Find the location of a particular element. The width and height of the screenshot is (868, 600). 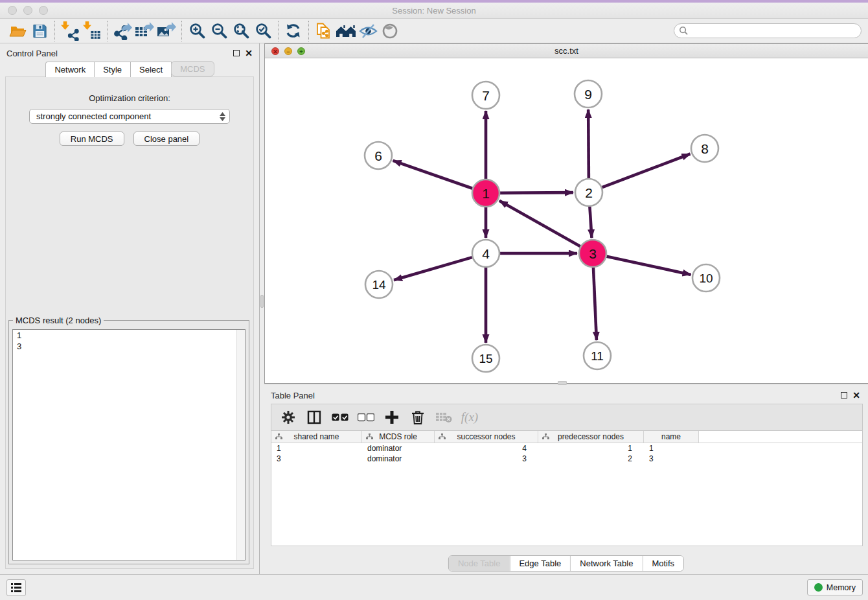

tab-style: Style is located at coordinates (113, 69).